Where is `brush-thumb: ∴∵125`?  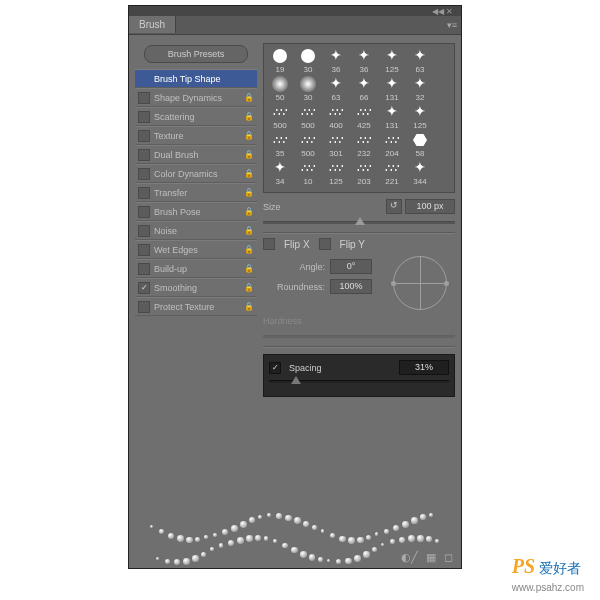
brush-thumb: ∴∵125 is located at coordinates (336, 173).